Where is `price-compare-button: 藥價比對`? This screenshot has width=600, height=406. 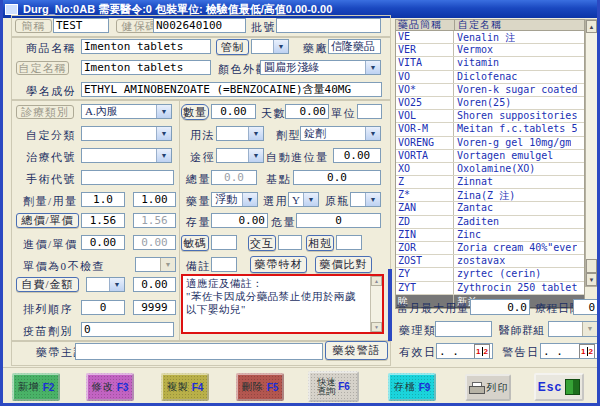 price-compare-button: 藥價比對 is located at coordinates (344, 264).